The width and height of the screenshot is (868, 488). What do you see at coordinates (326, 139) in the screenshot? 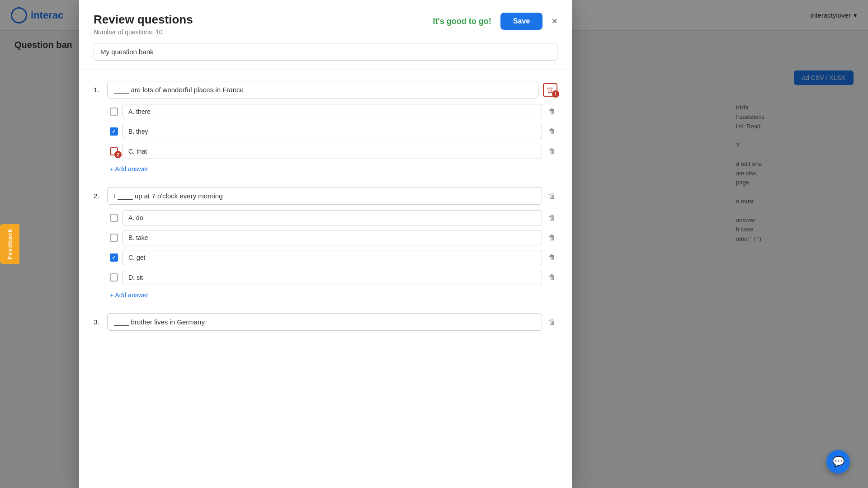
I see `answer-rows-1: 🗑 🗑 2` at bounding box center [326, 139].